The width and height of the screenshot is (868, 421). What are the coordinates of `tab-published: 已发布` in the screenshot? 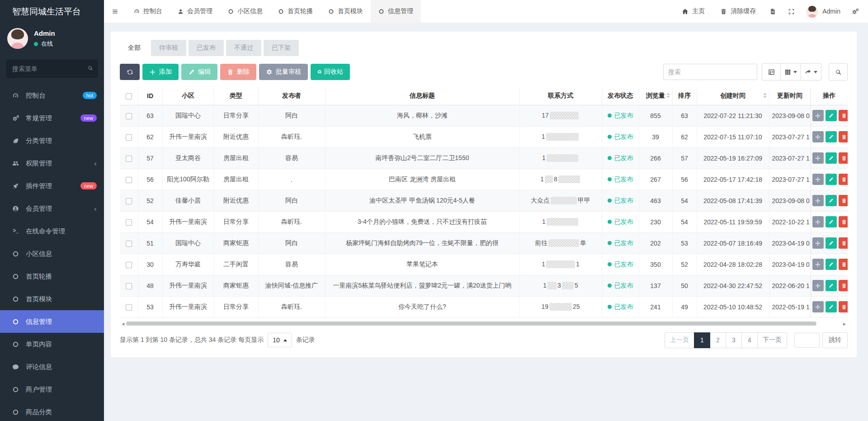 It's located at (206, 48).